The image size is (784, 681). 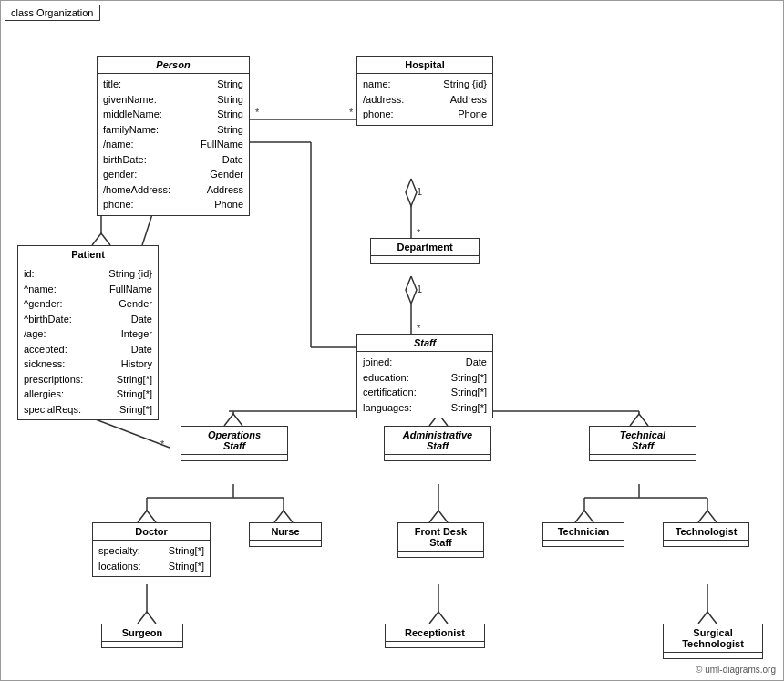 What do you see at coordinates (284, 531) in the screenshot?
I see `nurse-name: Nurse` at bounding box center [284, 531].